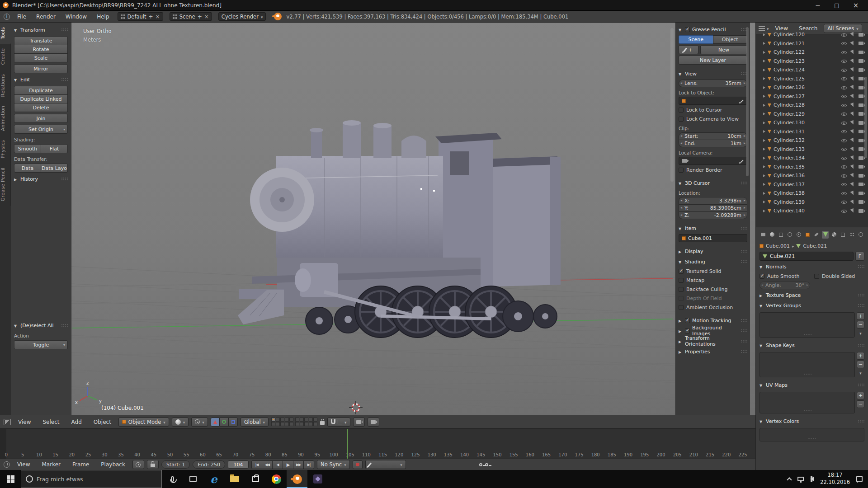  What do you see at coordinates (687, 30) in the screenshot?
I see `grease-pencil-checkbox` at bounding box center [687, 30].